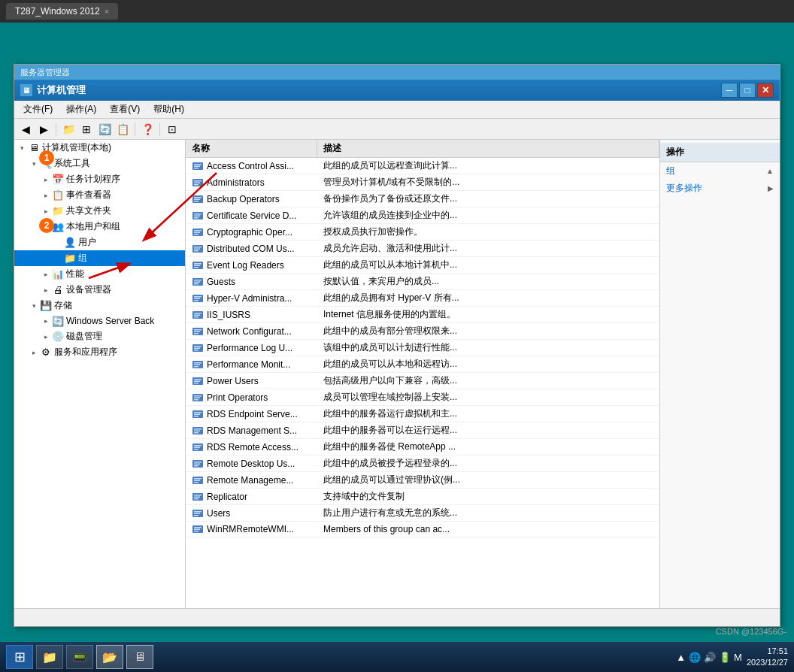  I want to click on tree-item-backup: ▸🔄Windows Server Back, so click(99, 321).